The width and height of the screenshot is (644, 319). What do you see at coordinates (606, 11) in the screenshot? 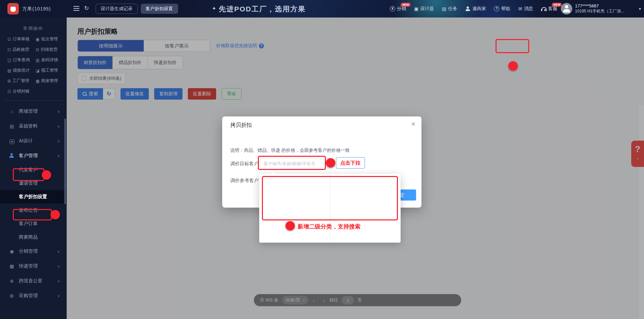
I see `user-shop: 10195 H1手机壳（工厂演...` at bounding box center [606, 11].